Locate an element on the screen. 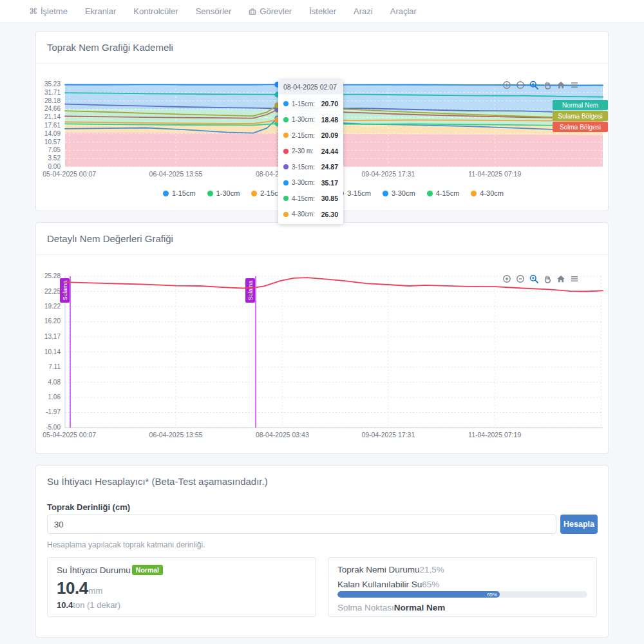 This screenshot has width=644, height=644. nav-item-label: İstekler is located at coordinates (323, 12).